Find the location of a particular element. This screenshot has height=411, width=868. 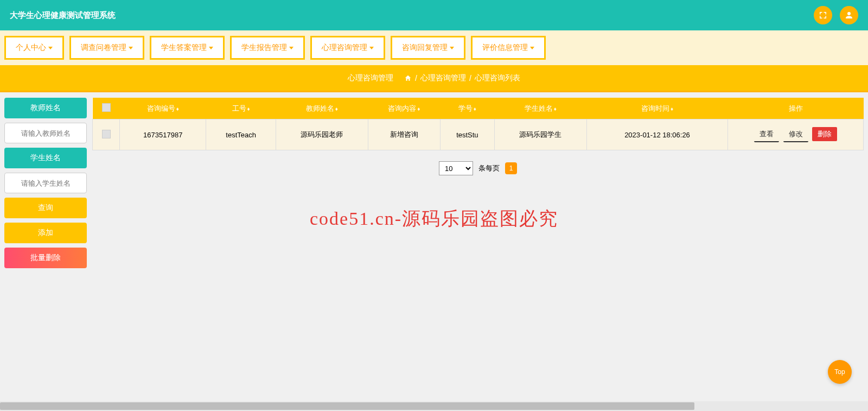

view-button: 查看 is located at coordinates (767, 135).